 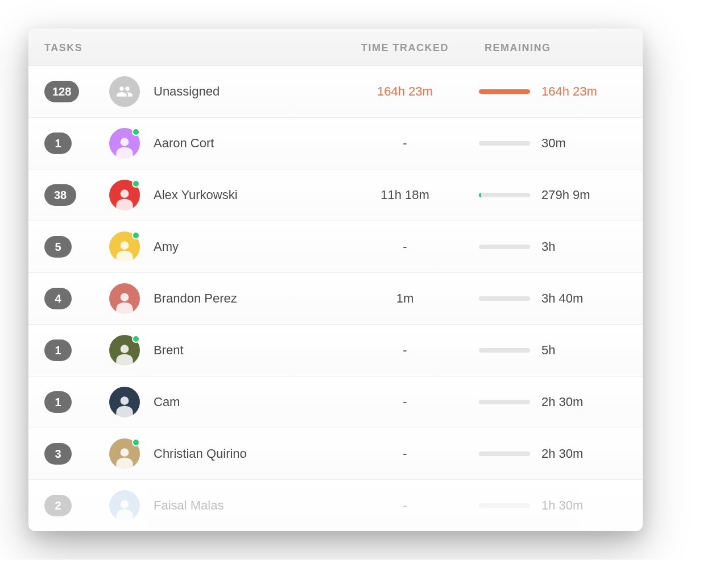 What do you see at coordinates (242, 454) in the screenshot?
I see `assignee-name: Christian Quirino` at bounding box center [242, 454].